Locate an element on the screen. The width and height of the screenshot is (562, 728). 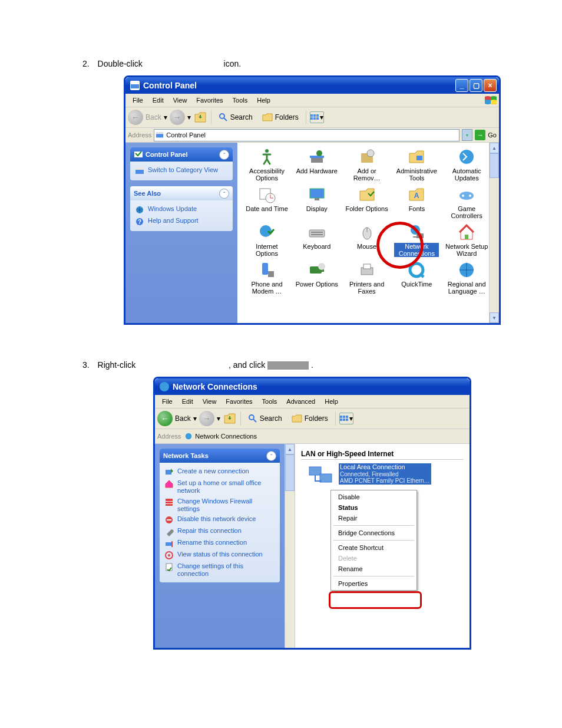
ctx-repair: Repair is located at coordinates (373, 518).